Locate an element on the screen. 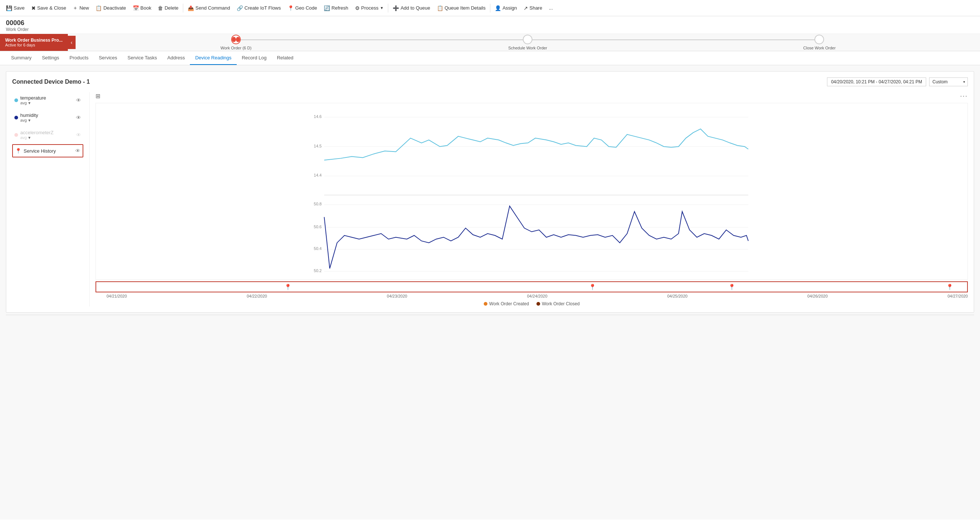 This screenshot has width=980, height=528. legend-item-humidity: humidity avg ▼ 👁 is located at coordinates (48, 118).